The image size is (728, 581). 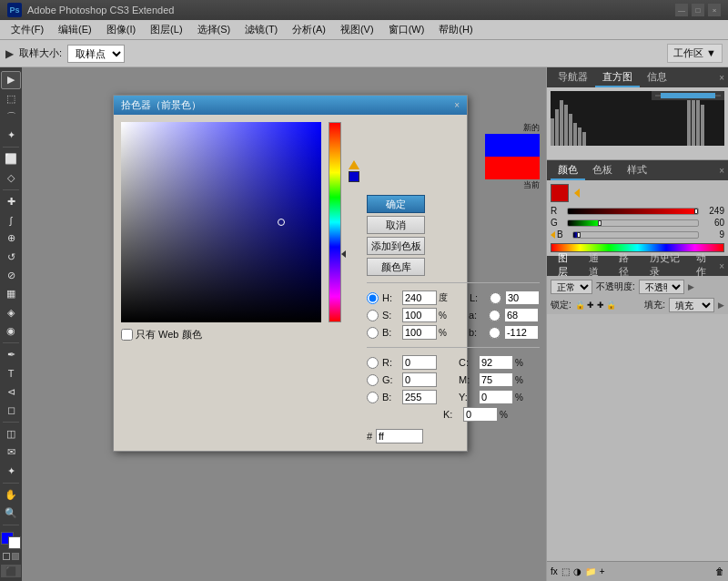 What do you see at coordinates (15, 543) in the screenshot?
I see `background-color` at bounding box center [15, 543].